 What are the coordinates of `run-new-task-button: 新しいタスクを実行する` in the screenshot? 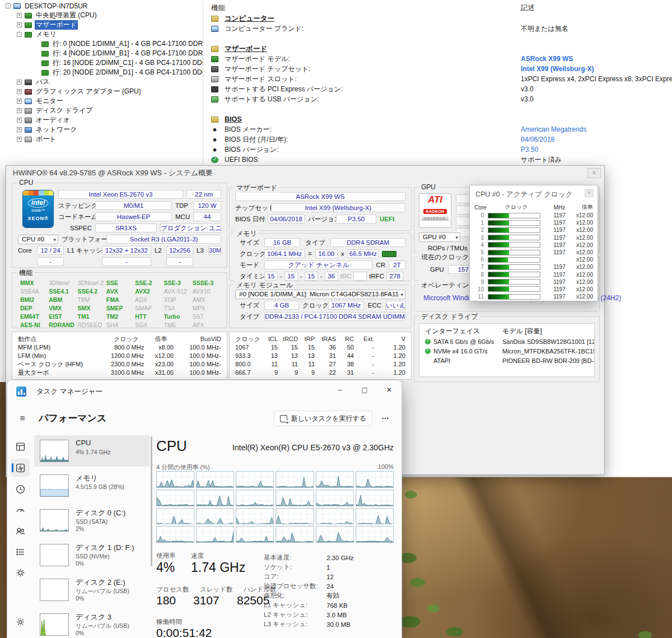 It's located at (323, 418).